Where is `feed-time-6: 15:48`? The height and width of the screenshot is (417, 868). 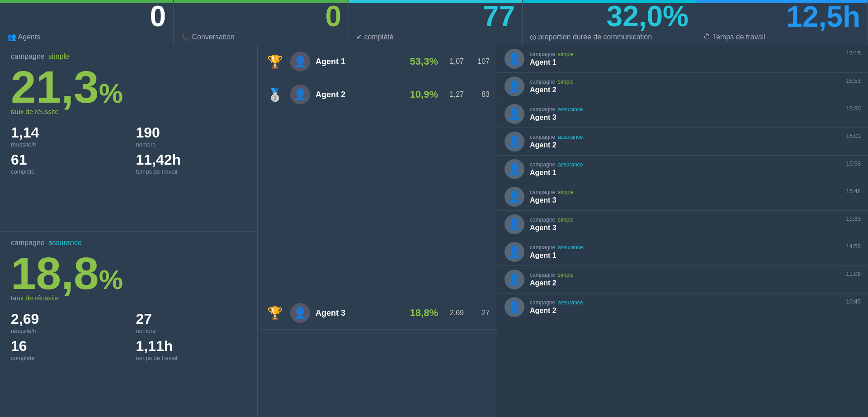 feed-time-6: 15:48 is located at coordinates (854, 191).